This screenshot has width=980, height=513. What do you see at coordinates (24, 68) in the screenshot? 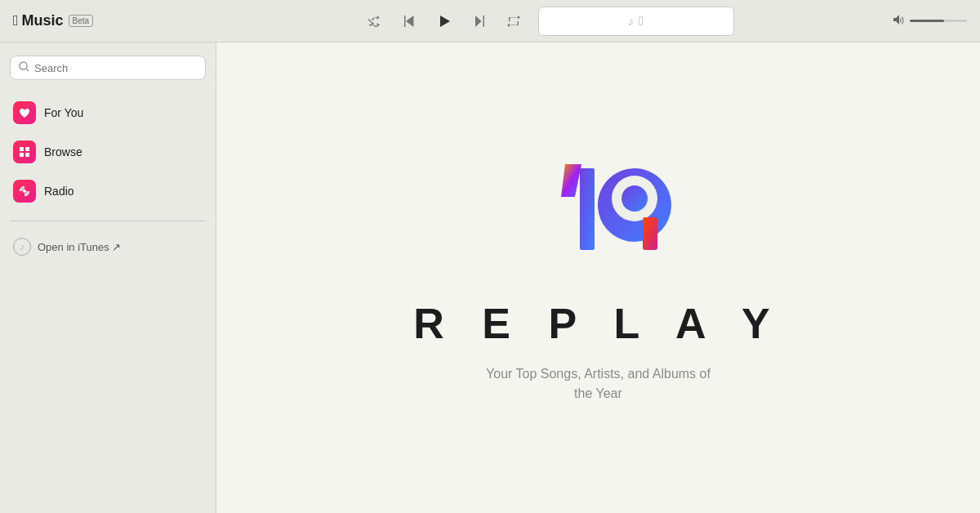
I see `search-icon` at bounding box center [24, 68].